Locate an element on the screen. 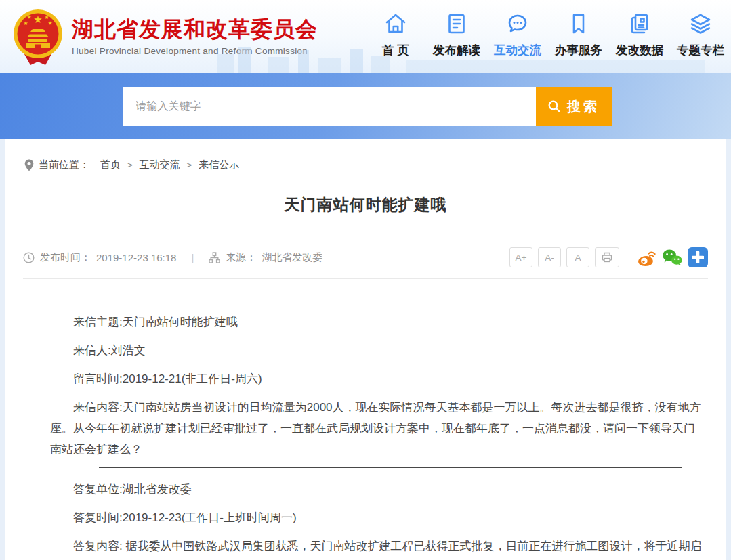 The image size is (731, 560). font-increase-button: A+ is located at coordinates (521, 257).